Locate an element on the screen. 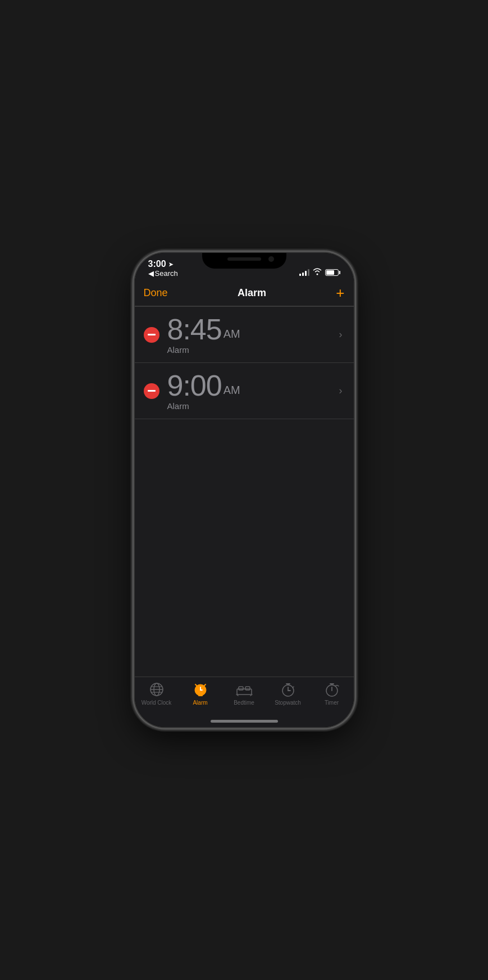 This screenshot has width=488, height=980. world-clock-icon is located at coordinates (157, 689).